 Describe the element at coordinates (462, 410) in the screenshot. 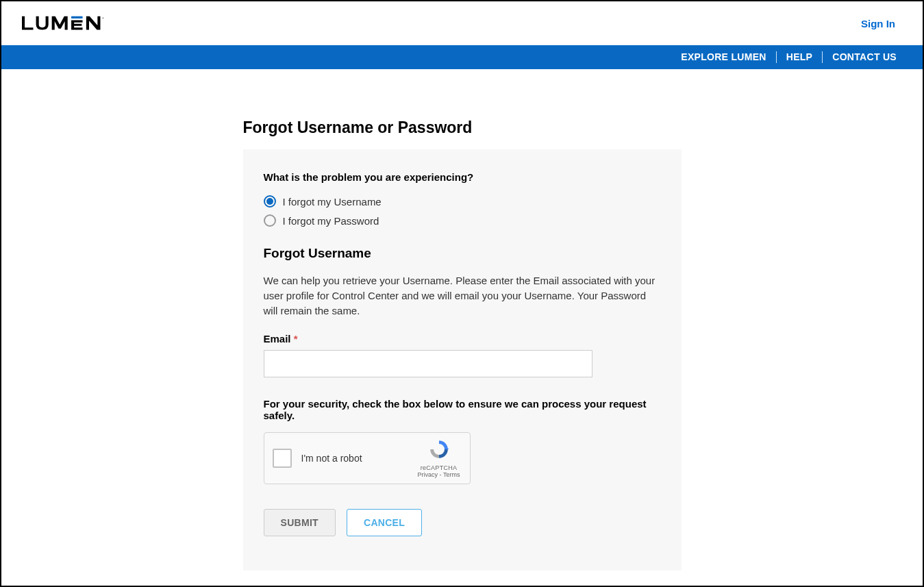

I see `security-text: For your security, check the box below t…` at that location.